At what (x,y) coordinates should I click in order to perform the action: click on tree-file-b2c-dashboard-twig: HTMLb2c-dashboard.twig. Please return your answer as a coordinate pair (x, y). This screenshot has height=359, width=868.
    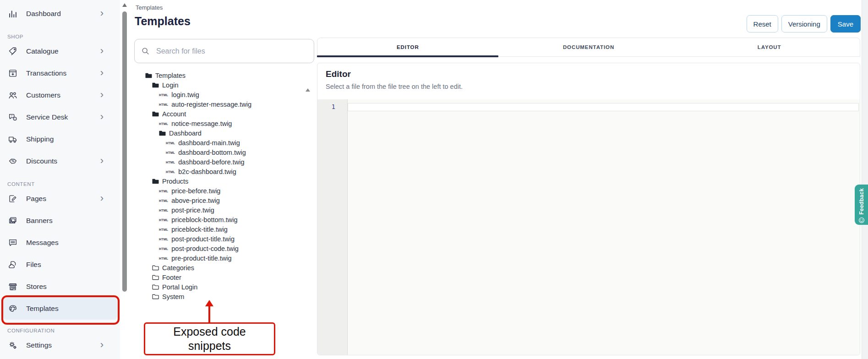
    Looking at the image, I should click on (223, 171).